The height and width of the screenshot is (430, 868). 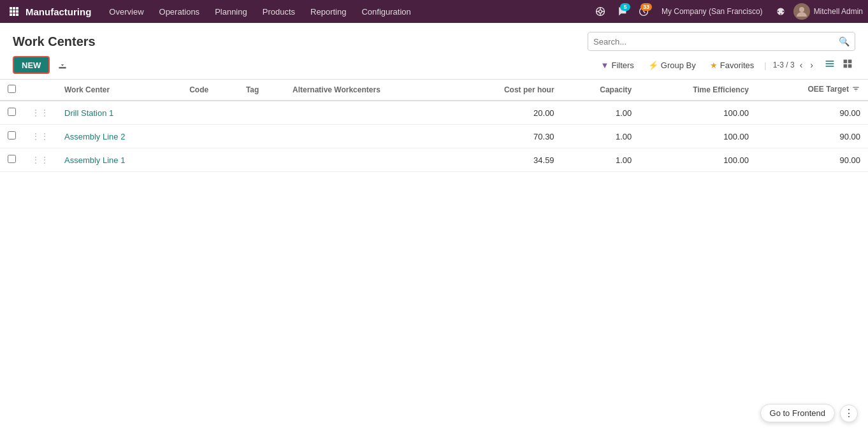 I want to click on select-all-header, so click(x=11, y=90).